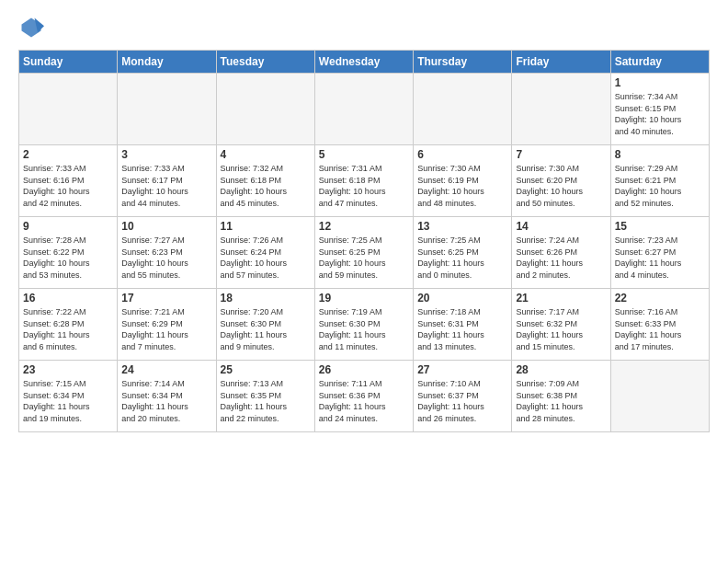 The width and height of the screenshot is (728, 563). What do you see at coordinates (463, 253) in the screenshot?
I see `day-cell: 13Sunrise: 7:25 AM Sunset: 6:25 PM Dayli…` at bounding box center [463, 253].